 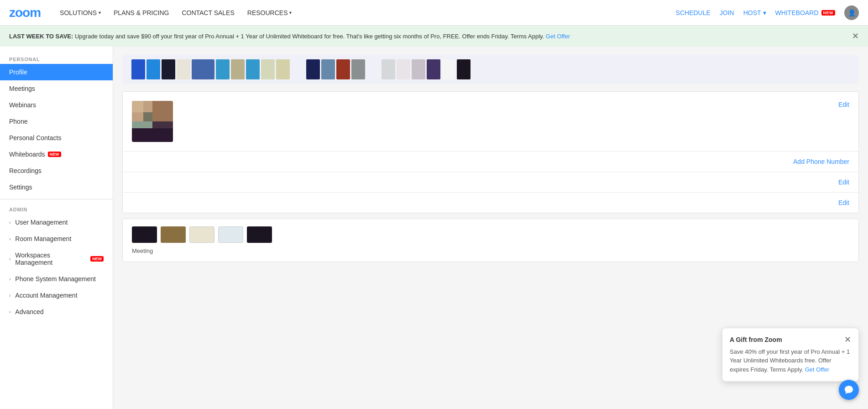 What do you see at coordinates (57, 72) in the screenshot?
I see `sidebar-item-profile: Profile` at bounding box center [57, 72].